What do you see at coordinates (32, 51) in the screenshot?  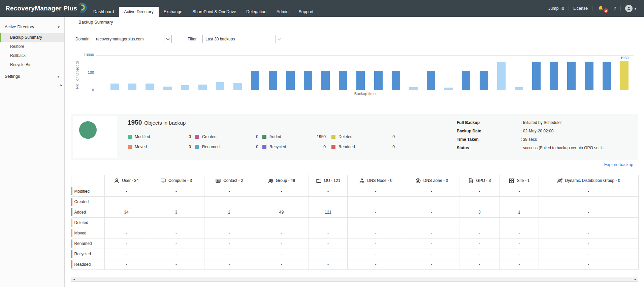 I see `sidebar-items: Backup SummaryRestoreRollbackRecycle Bin` at bounding box center [32, 51].